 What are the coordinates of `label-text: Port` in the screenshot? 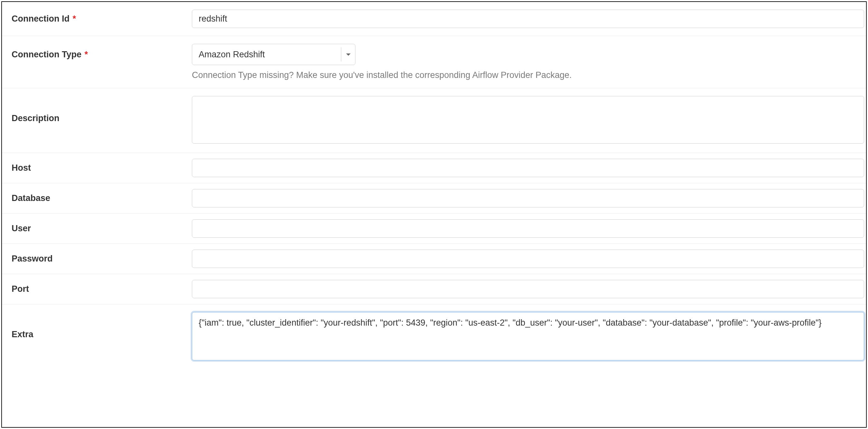 It's located at (20, 289).